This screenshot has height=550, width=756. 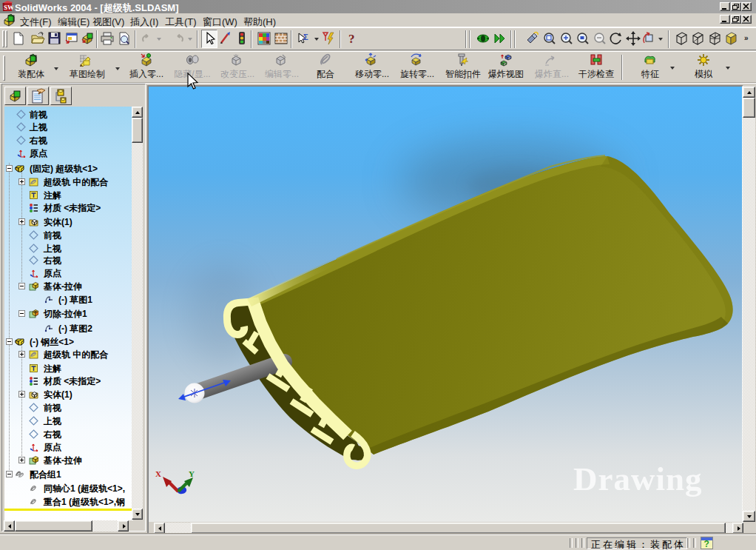 What do you see at coordinates (638, 479) in the screenshot?
I see `svg-text: Drawing` at bounding box center [638, 479].